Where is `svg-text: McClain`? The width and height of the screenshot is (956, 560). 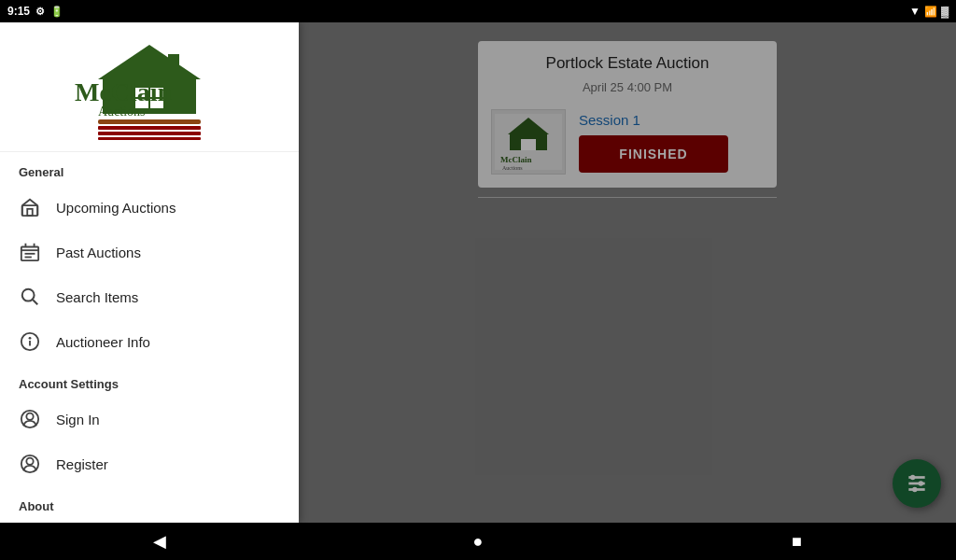
svg-text: McClain is located at coordinates (123, 91).